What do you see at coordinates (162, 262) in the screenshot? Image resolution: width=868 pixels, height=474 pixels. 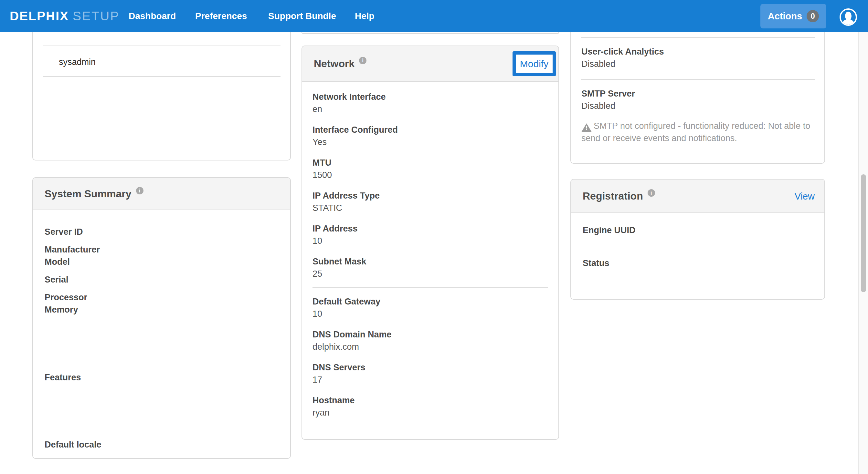 I see `model-label: Model` at bounding box center [162, 262].